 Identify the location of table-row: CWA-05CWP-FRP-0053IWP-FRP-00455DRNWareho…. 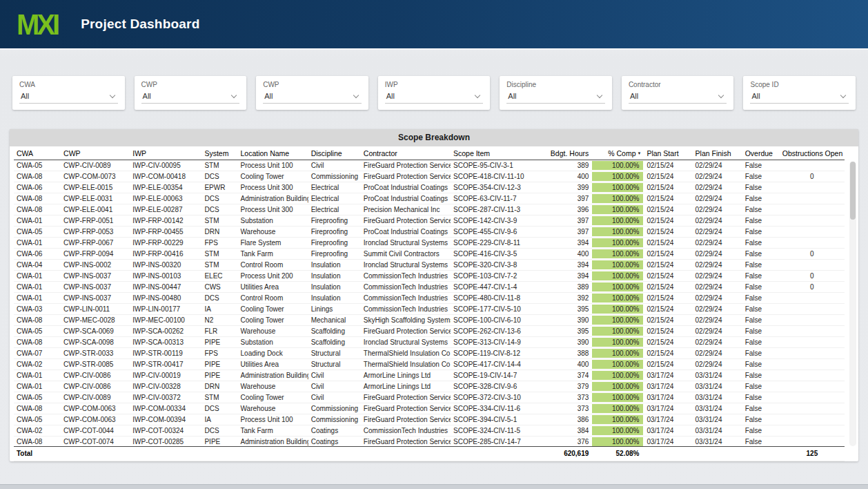
(429, 232).